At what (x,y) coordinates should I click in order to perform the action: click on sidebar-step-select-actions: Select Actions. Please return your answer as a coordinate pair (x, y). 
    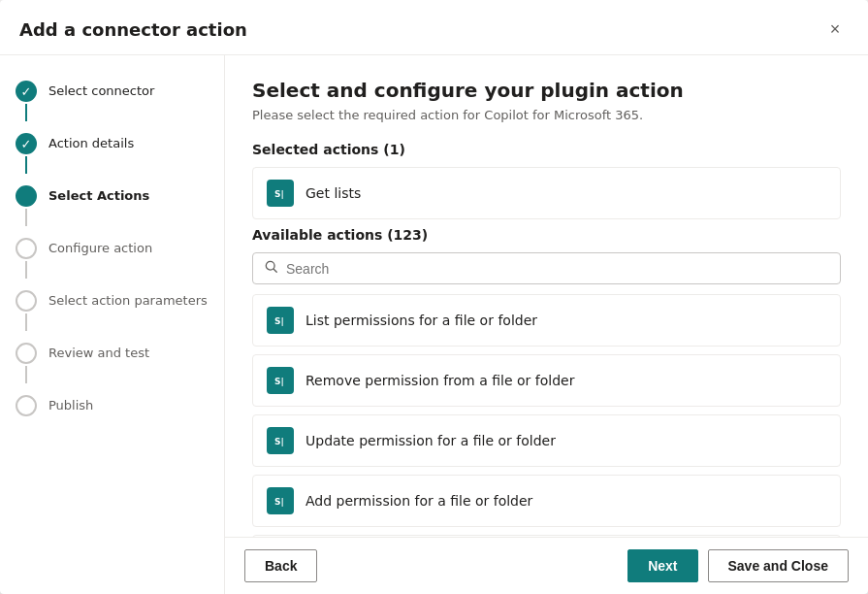
    Looking at the image, I should click on (113, 206).